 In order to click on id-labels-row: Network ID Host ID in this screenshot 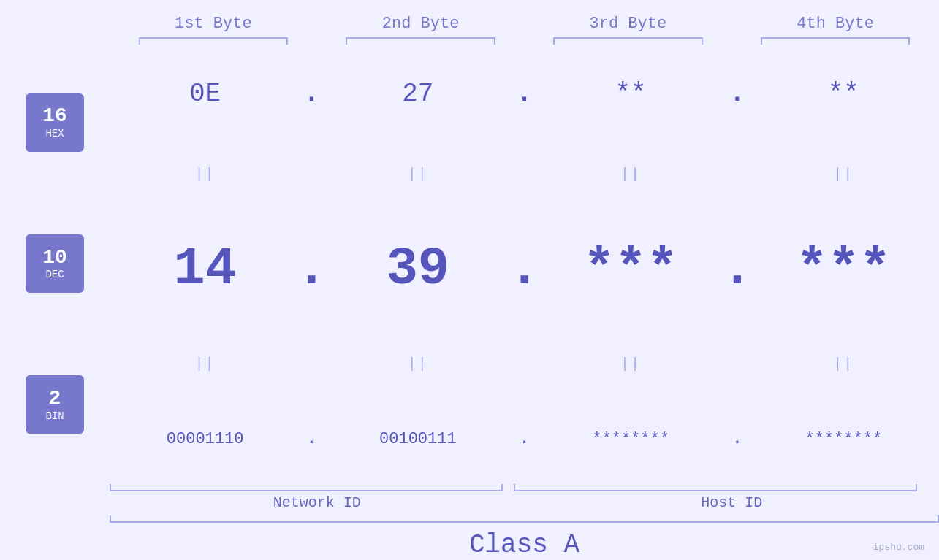, I will do `click(469, 502)`.